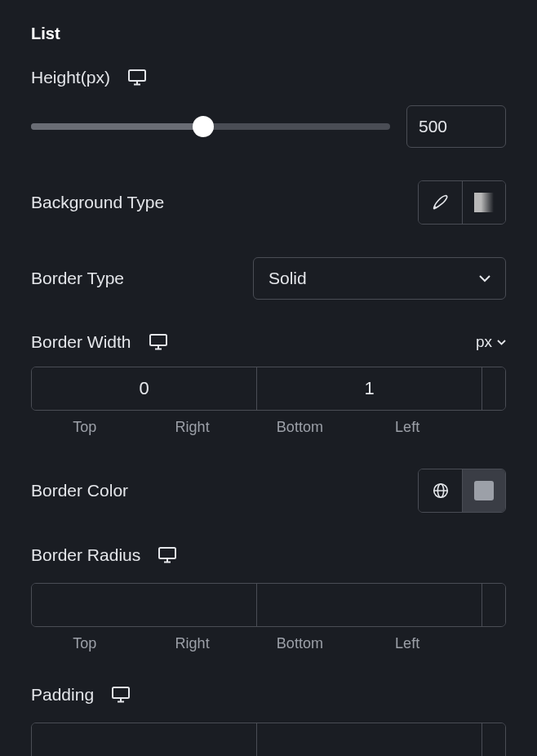  I want to click on border-radius-inputs, so click(268, 605).